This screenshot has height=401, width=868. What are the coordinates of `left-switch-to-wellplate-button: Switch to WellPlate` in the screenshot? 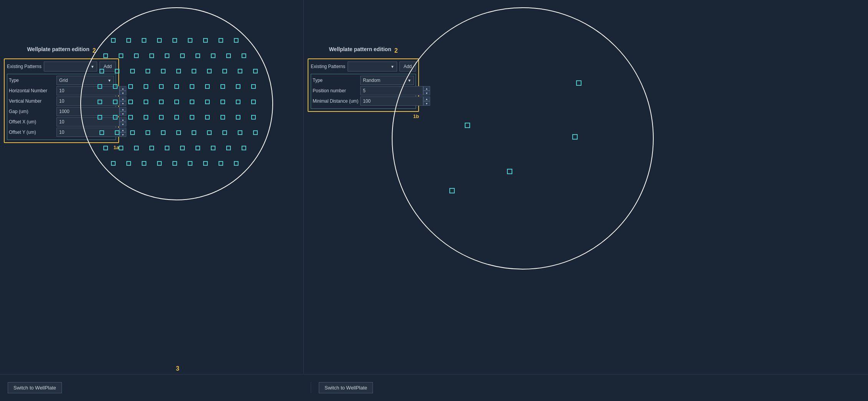 It's located at (35, 388).